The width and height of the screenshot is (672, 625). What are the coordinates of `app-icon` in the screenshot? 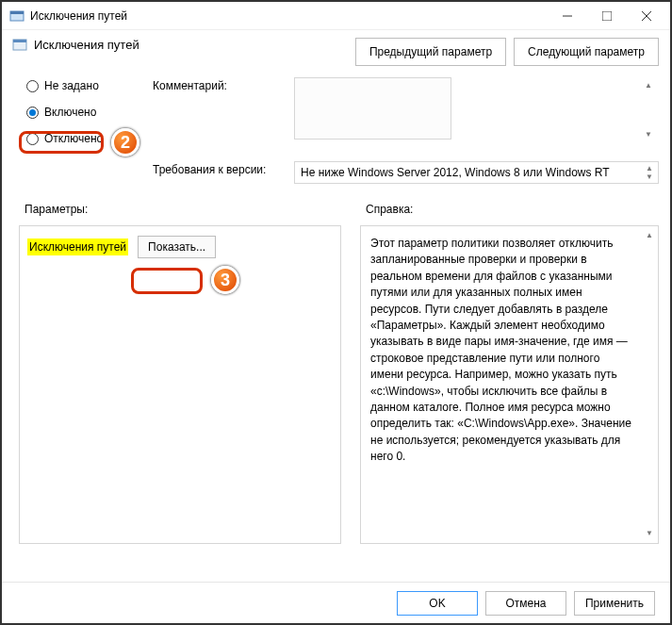 It's located at (17, 16).